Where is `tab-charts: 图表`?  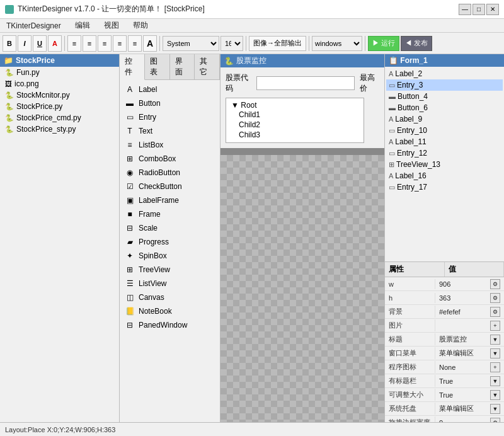
tab-charts: 图表 is located at coordinates (158, 67).